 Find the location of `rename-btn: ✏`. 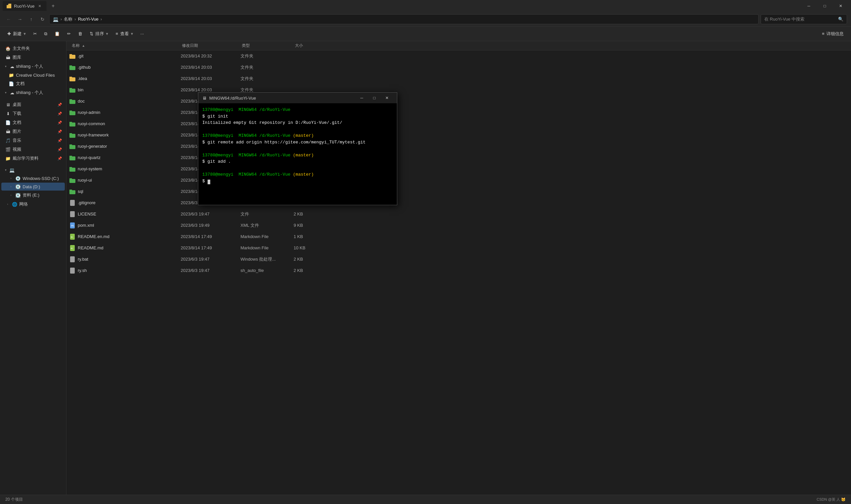

rename-btn: ✏ is located at coordinates (69, 34).